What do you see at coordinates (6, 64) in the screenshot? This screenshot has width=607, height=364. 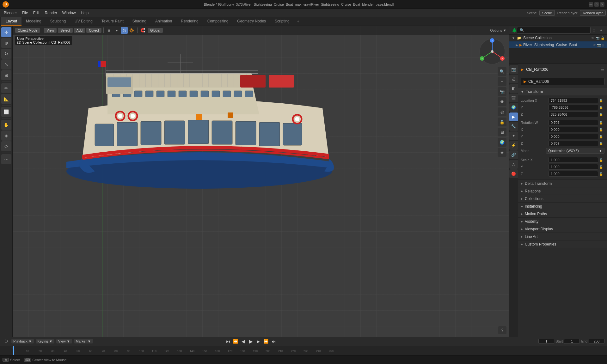 I see `tool-scale: ⤡` at bounding box center [6, 64].